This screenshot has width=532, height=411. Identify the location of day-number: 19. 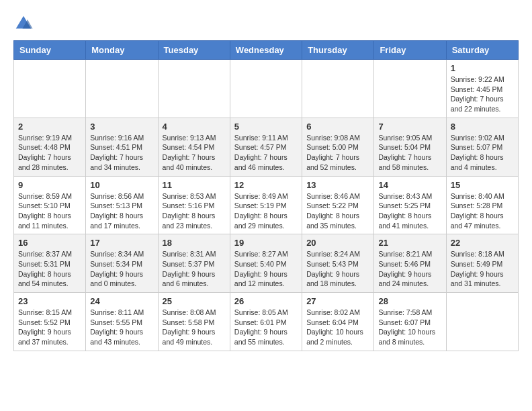
(266, 243).